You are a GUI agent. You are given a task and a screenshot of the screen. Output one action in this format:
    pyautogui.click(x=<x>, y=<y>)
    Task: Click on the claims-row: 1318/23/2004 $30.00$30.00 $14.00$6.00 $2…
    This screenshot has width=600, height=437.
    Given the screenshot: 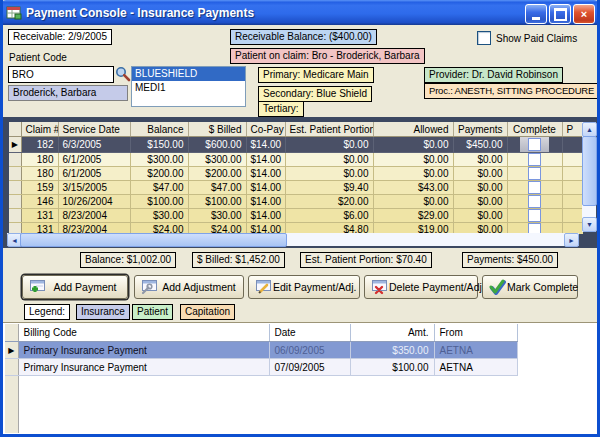 What is the action you would take?
    pyautogui.click(x=296, y=216)
    